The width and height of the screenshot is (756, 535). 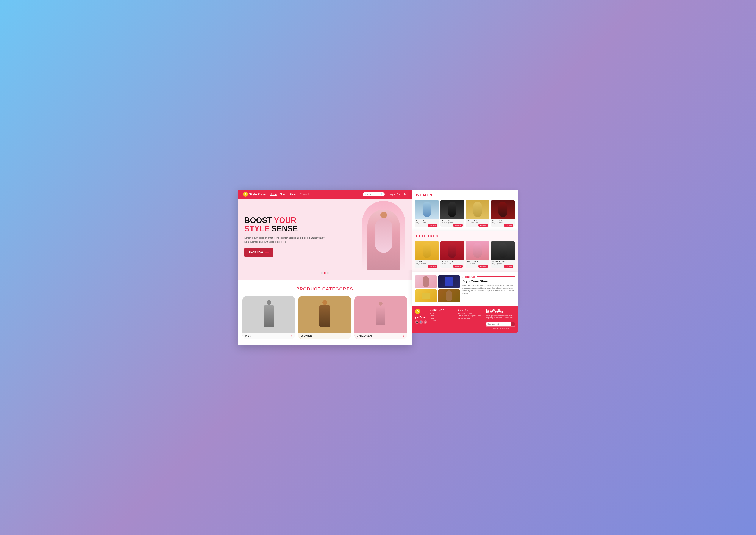 What do you see at coordinates (427, 210) in the screenshot?
I see `women-dress-image` at bounding box center [427, 210].